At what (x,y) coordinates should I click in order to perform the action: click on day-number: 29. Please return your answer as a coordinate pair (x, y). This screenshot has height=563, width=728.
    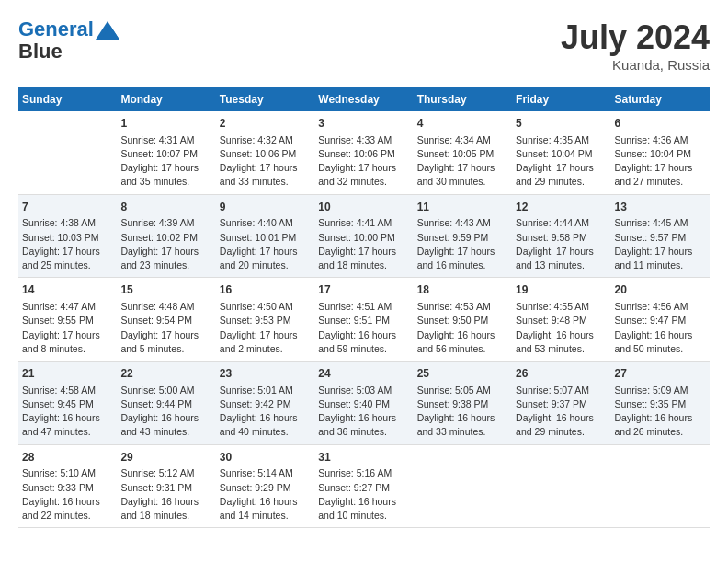
    Looking at the image, I should click on (165, 458).